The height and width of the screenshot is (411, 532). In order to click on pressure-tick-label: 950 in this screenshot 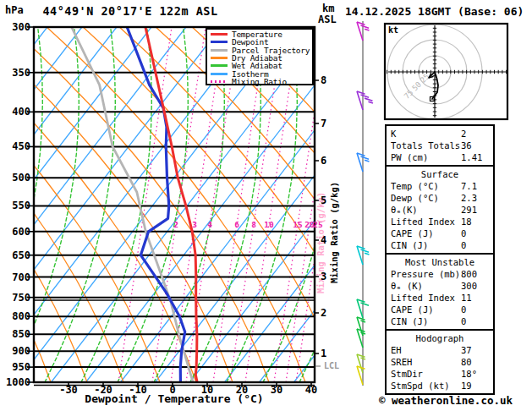, I will do `click(17, 367)`.